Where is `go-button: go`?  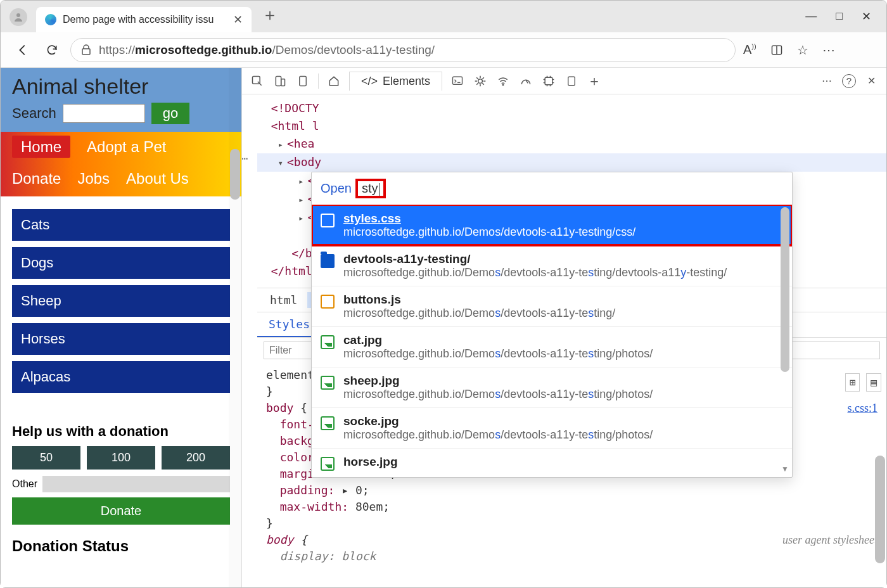 go-button: go is located at coordinates (170, 113).